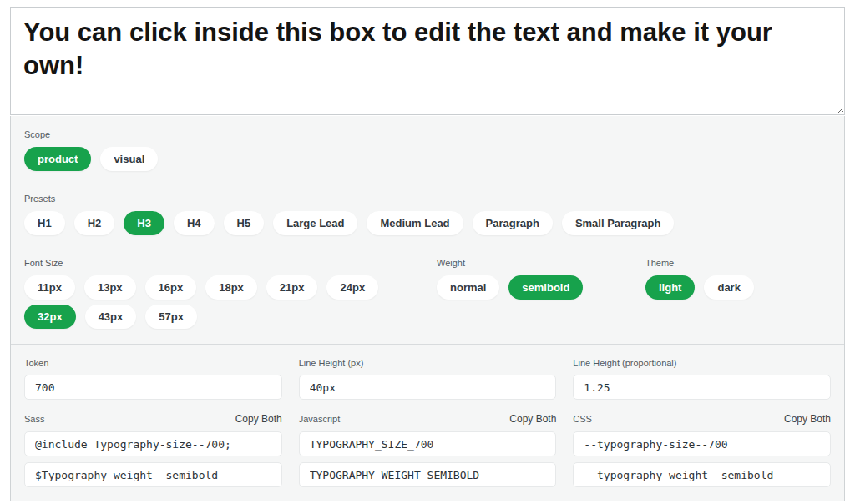  Describe the element at coordinates (95, 224) in the screenshot. I see `preset-pill-h2: H2` at that location.